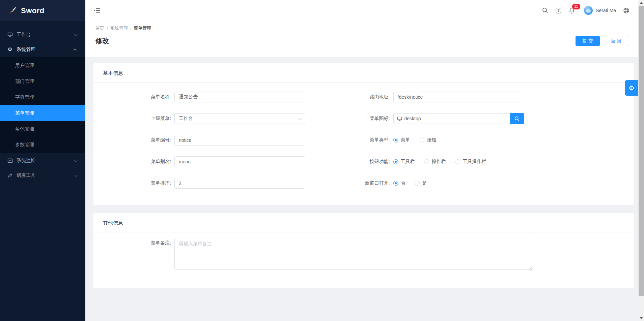 The width and height of the screenshot is (644, 321). I want to click on globe-icon, so click(626, 11).